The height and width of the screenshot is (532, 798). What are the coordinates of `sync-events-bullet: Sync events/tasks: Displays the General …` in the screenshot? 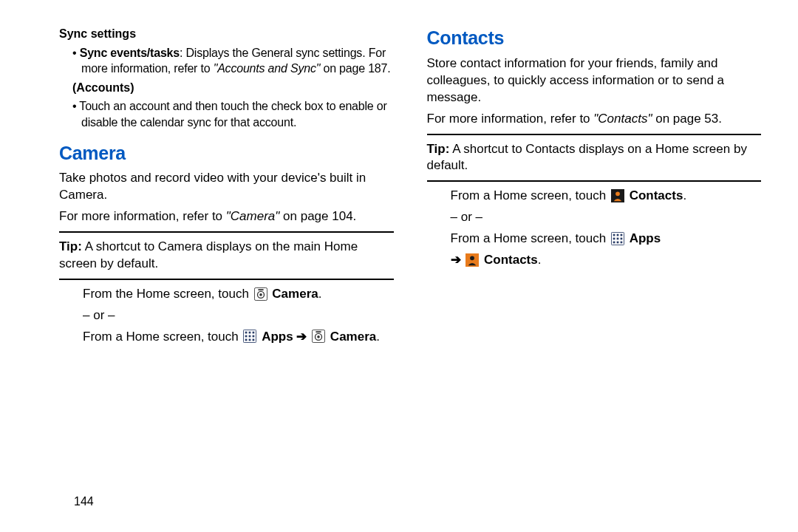 It's located at (226, 61).